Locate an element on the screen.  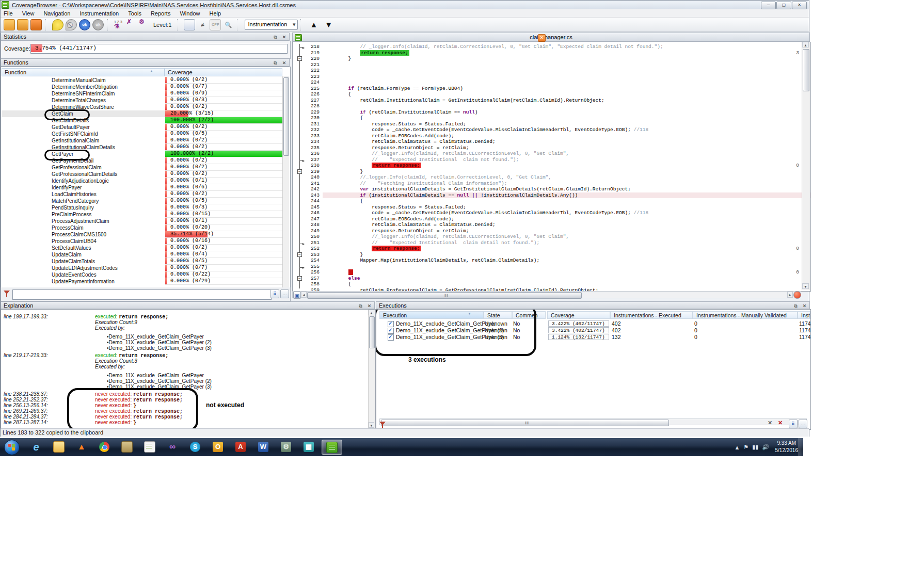
function-name: ProcessAdjustmentClaim is located at coordinates (81, 221).